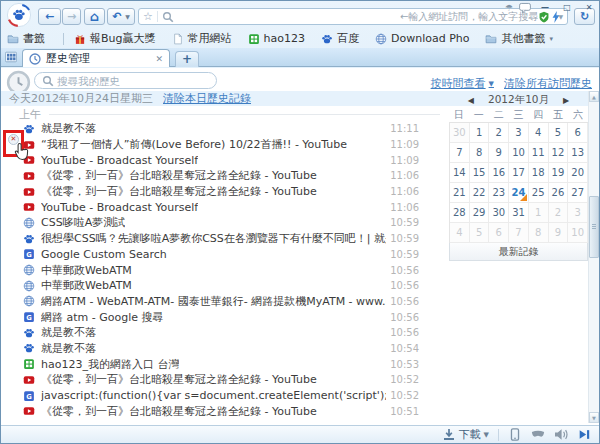  Describe the element at coordinates (121, 16) in the screenshot. I see `undo-button: ↶ ▼` at that location.